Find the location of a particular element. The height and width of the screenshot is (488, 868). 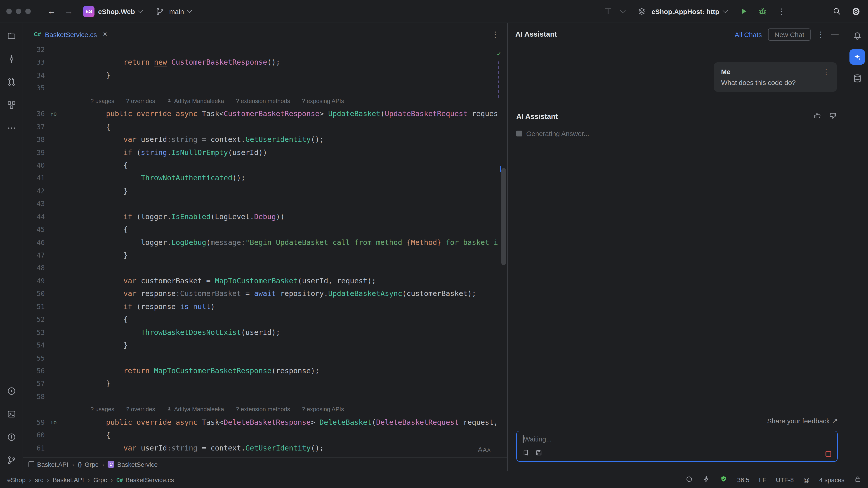

code-vision-item: ? exposing APIs is located at coordinates (323, 101).